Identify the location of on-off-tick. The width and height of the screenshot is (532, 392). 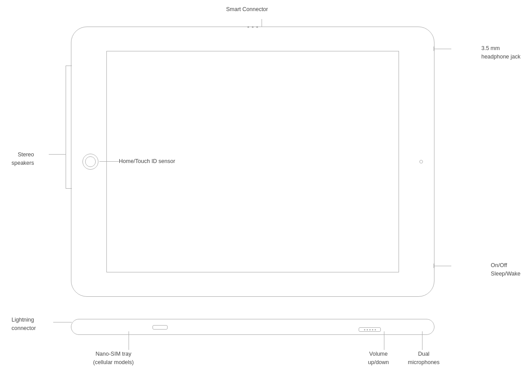
(434, 266).